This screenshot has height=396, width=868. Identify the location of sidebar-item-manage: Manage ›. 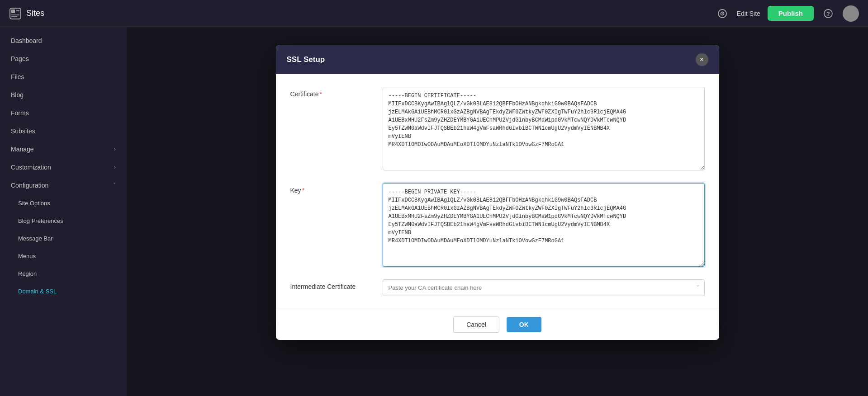
(63, 149).